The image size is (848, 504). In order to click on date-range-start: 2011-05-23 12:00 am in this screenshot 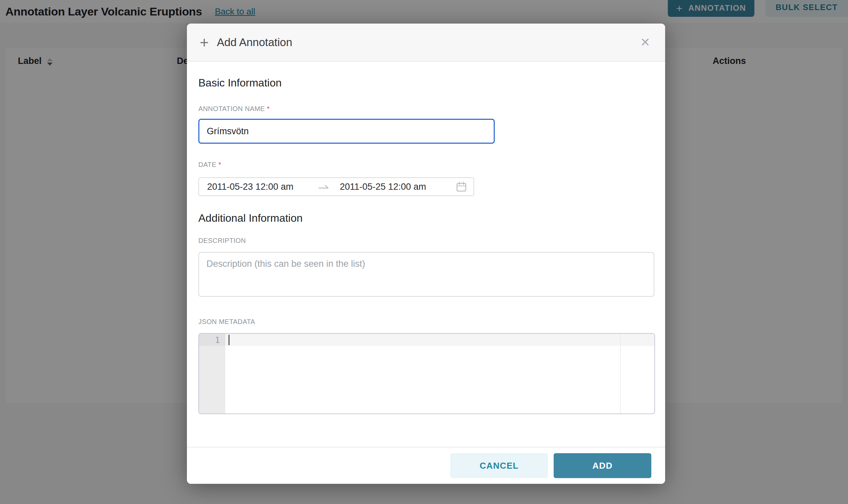, I will do `click(262, 187)`.